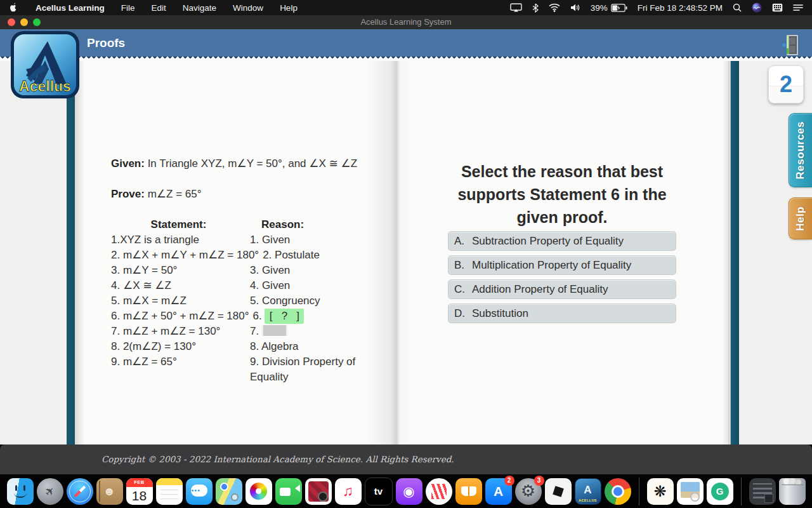  I want to click on minimize-window-button, so click(24, 22).